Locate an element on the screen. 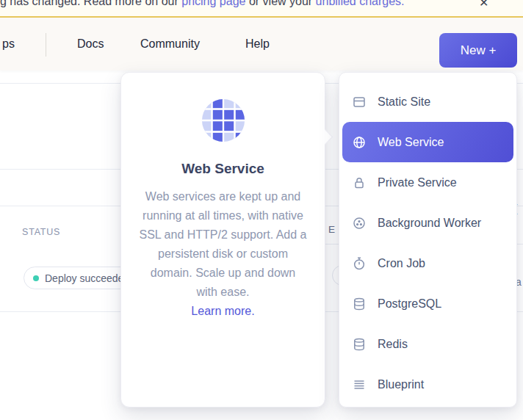 The width and height of the screenshot is (523, 420). menu-item-label: Redis is located at coordinates (392, 344).